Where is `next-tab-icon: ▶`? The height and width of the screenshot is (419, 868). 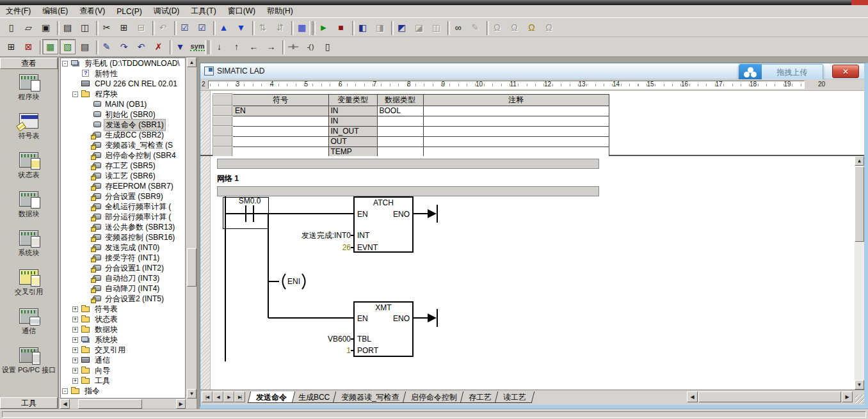
next-tab-icon: ▶ is located at coordinates (229, 397).